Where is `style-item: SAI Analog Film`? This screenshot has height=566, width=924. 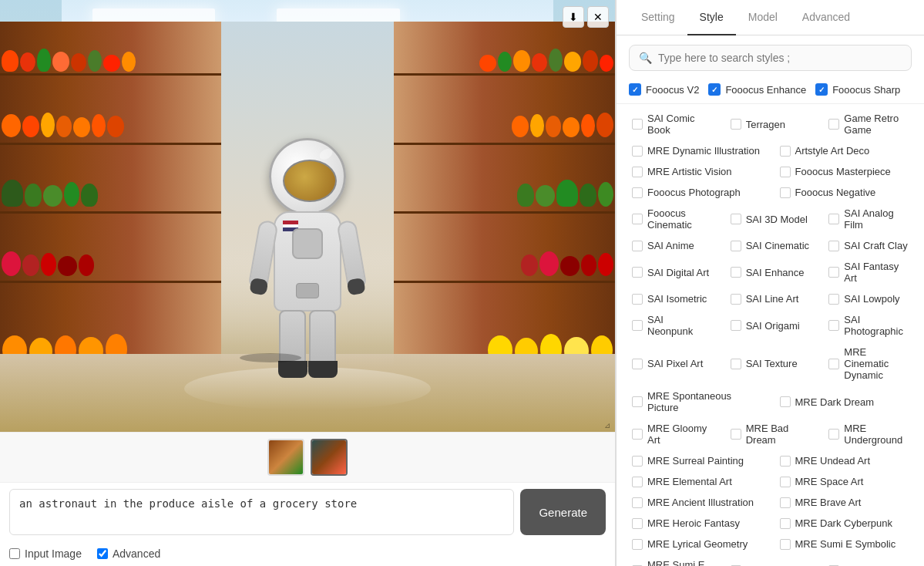 style-item: SAI Analog Film is located at coordinates (869, 219).